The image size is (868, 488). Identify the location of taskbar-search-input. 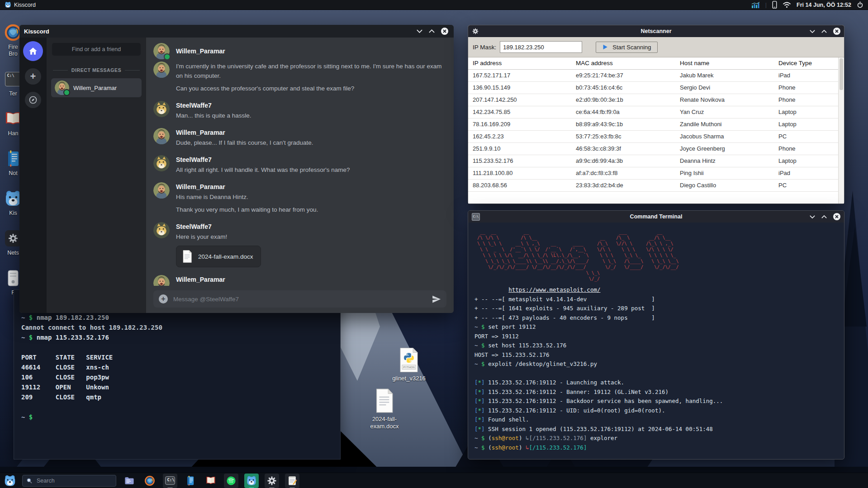
(74, 481).